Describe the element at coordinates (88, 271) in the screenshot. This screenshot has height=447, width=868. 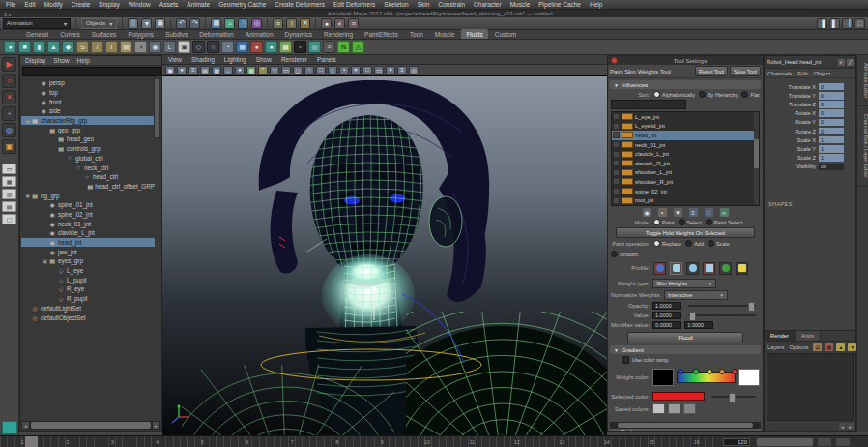
I see `outliner-row: ◇ L_eye` at that location.